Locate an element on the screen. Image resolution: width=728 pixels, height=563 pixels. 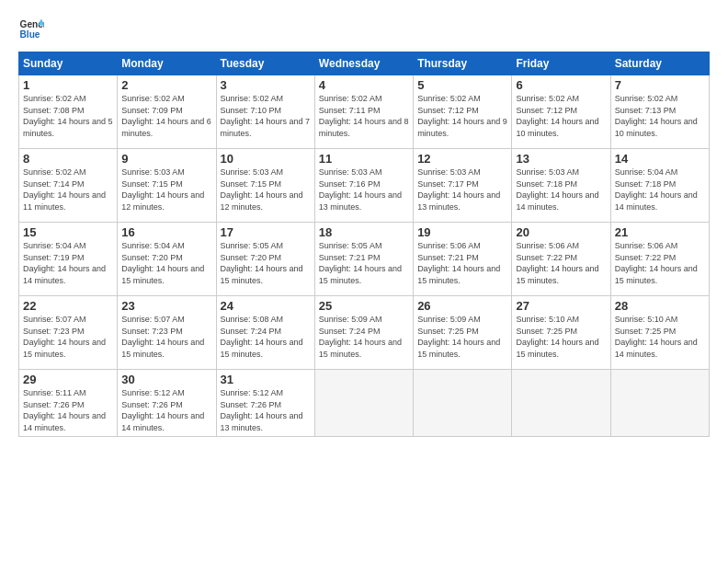
weekday-header-wednesday: Wednesday is located at coordinates (364, 64).